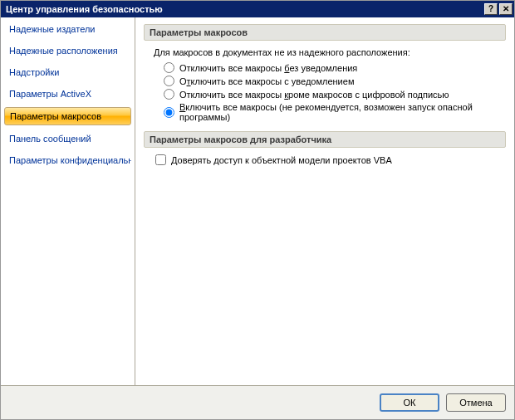 This screenshot has width=515, height=420. I want to click on ok-button: ОК, so click(410, 403).